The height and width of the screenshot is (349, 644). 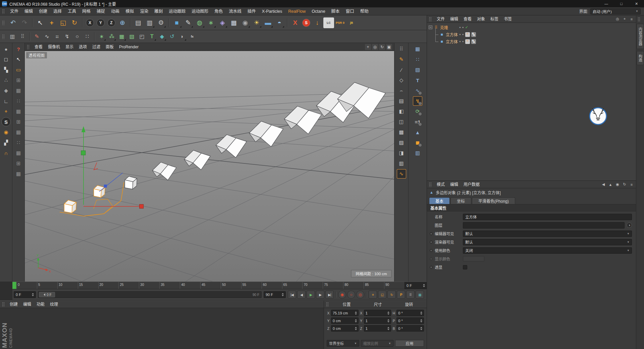 I want to click on object-row-cube-2: ■ 立方体 ● ● ⠛ ▚, so click(x=531, y=42).